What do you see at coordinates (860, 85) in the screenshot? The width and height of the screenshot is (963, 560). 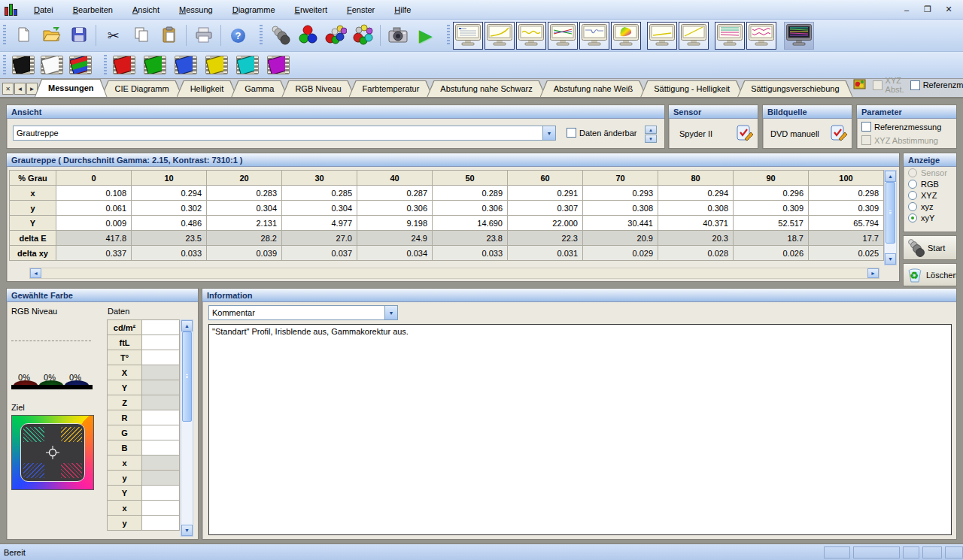 I see `pattern-window-icon` at bounding box center [860, 85].